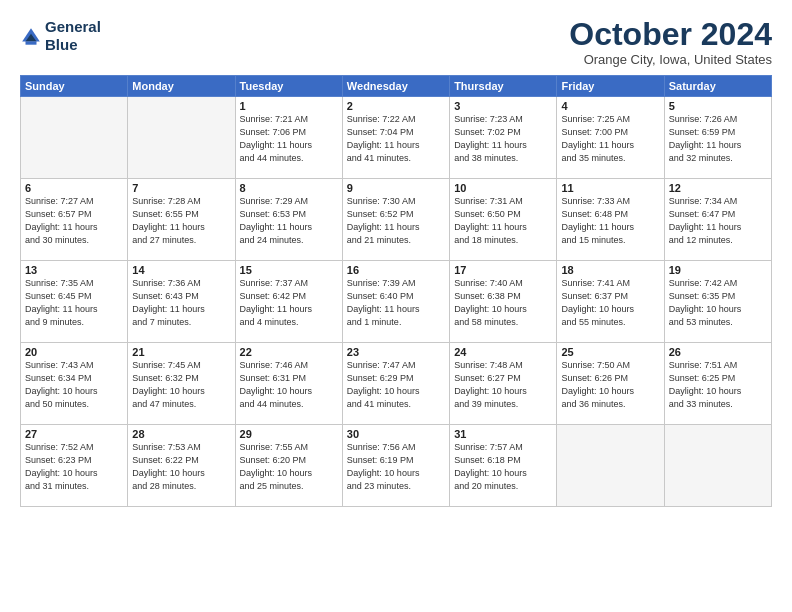  What do you see at coordinates (181, 221) in the screenshot?
I see `day-info: Sunrise: 7:28 AM Sunset: 6:55 PM Dayligh…` at bounding box center [181, 221].